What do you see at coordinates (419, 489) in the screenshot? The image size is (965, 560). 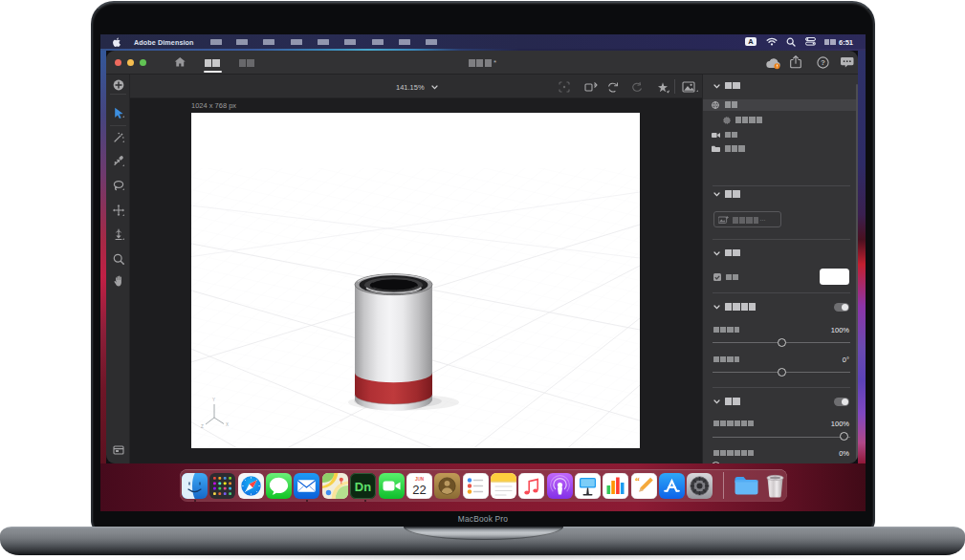 I see `svg-text: 22` at bounding box center [419, 489].